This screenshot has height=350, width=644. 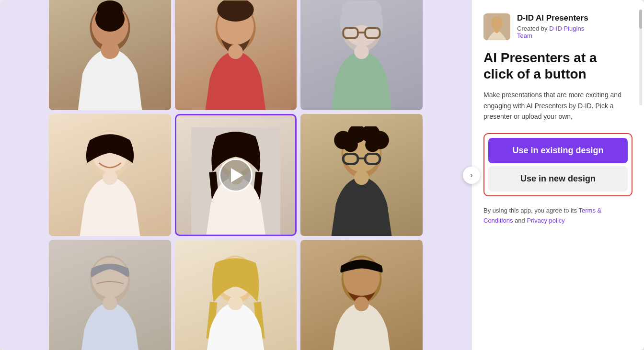 I want to click on plugin-header: D-ID AI Presenters Created by D-ID Plugi…, so click(x=558, y=27).